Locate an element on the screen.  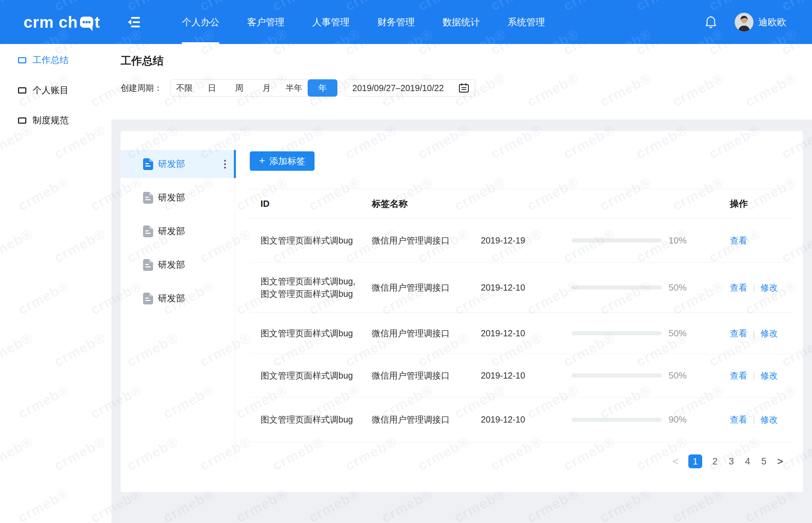
logo-text-suffix: t is located at coordinates (97, 22).